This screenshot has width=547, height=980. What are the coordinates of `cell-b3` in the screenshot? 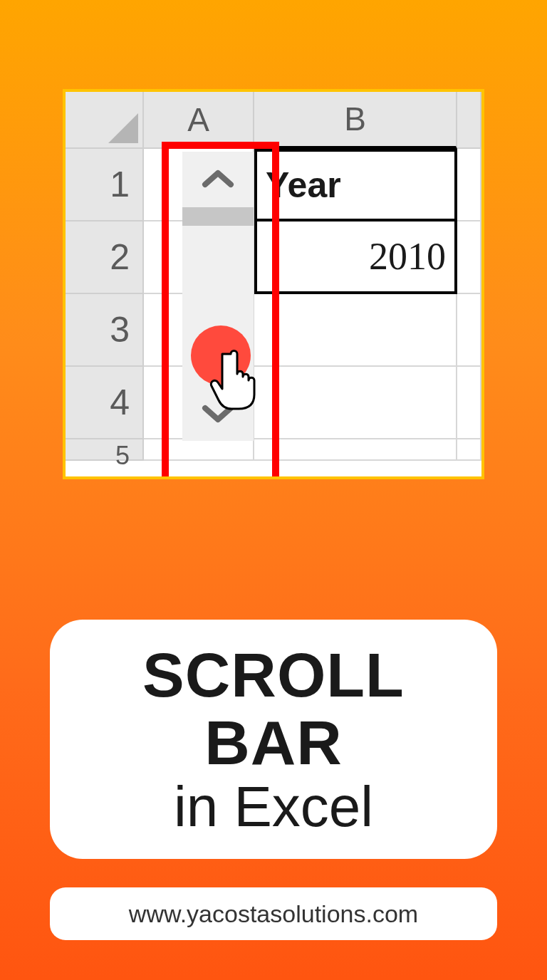 It's located at (356, 330).